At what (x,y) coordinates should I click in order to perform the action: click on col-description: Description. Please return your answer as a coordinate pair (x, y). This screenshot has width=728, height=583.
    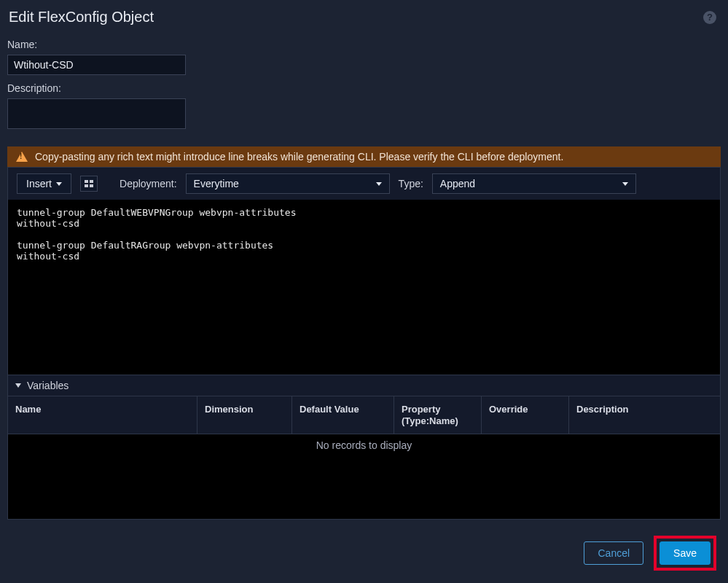
    Looking at the image, I should click on (646, 415).